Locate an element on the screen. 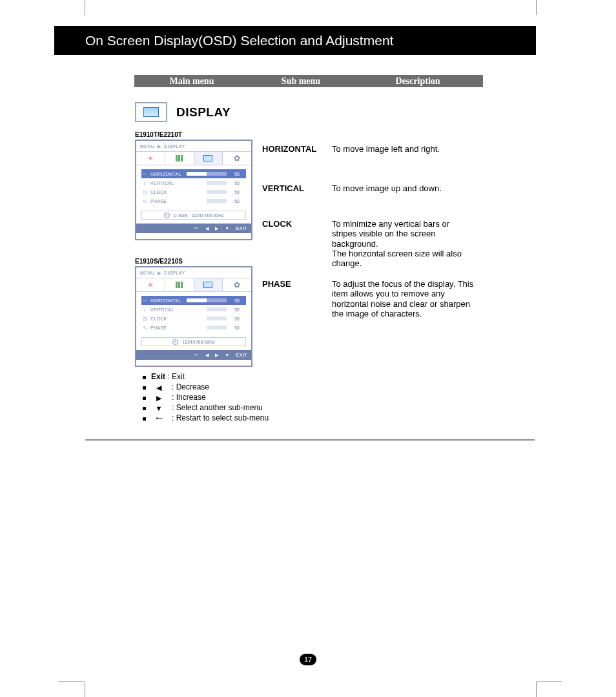  vertical-icon: ↕ is located at coordinates (145, 310).